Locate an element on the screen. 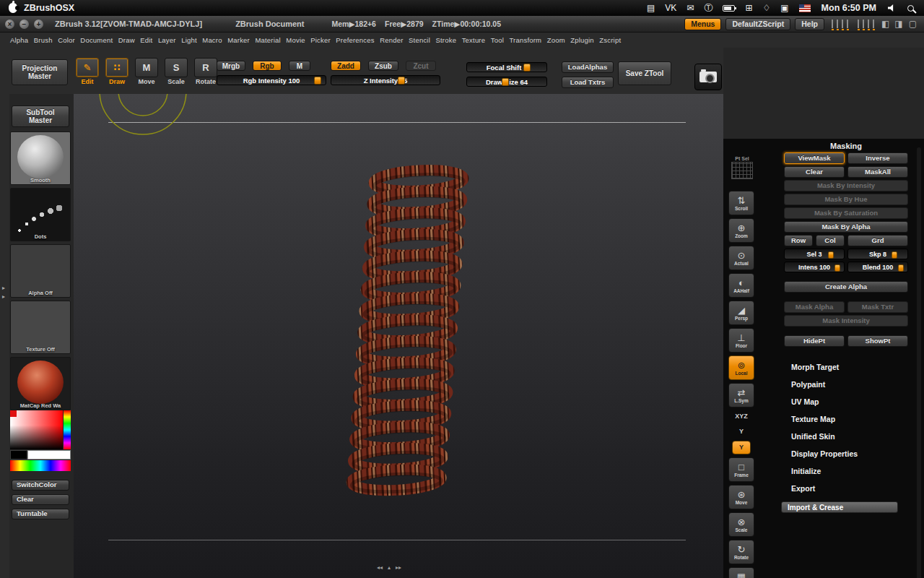  subtool-master-button: SubTool Master is located at coordinates (40, 116).